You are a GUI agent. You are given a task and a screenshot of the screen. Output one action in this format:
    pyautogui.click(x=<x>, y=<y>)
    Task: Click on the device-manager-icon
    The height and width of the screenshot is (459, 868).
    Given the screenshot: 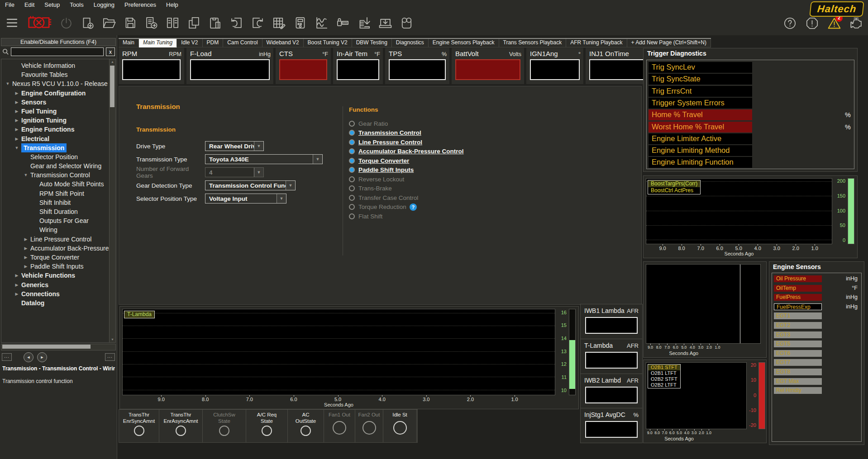 What is the action you would take?
    pyautogui.click(x=300, y=23)
    